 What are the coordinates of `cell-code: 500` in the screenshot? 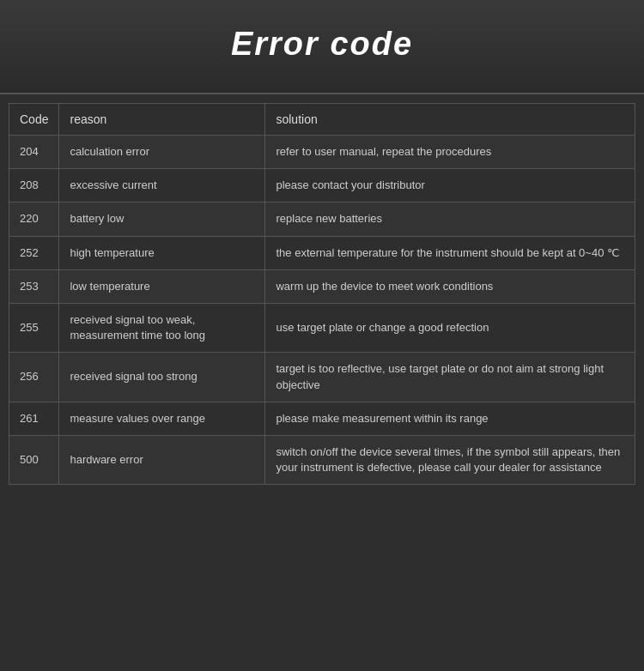 It's located at (34, 460).